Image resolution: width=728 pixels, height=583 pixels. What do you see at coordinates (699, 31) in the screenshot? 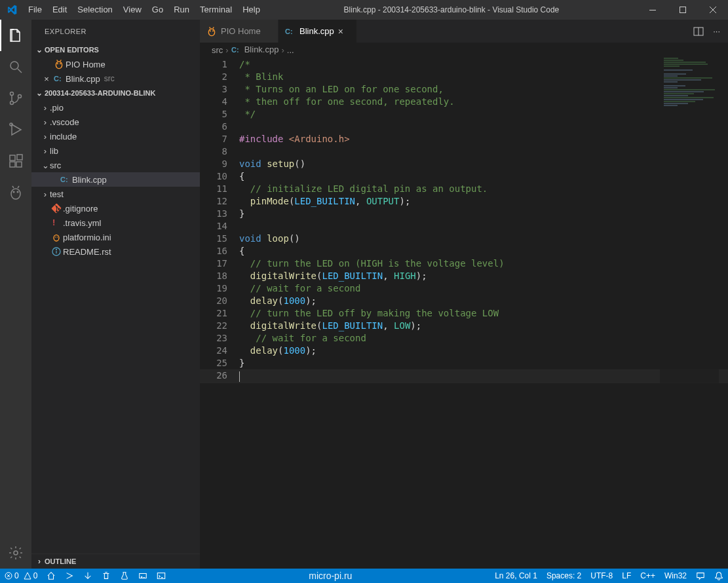
I see `split-editor-icon` at bounding box center [699, 31].